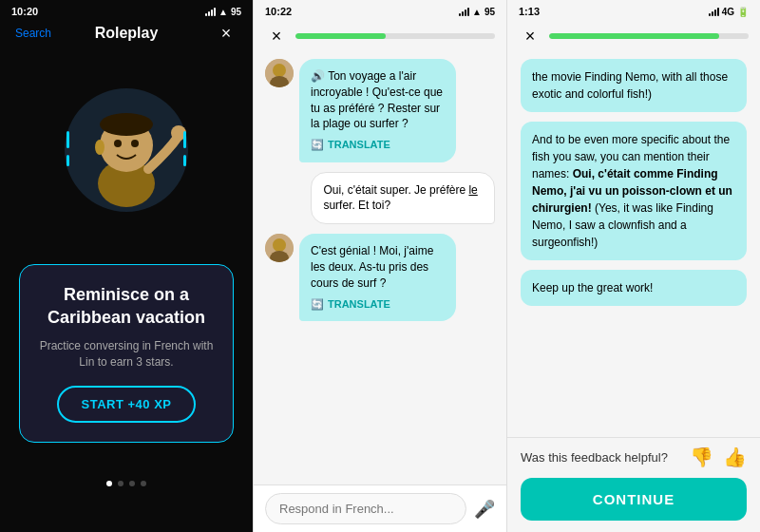  Describe the element at coordinates (634, 500) in the screenshot. I see `continue-button: CONTINUE` at that location.